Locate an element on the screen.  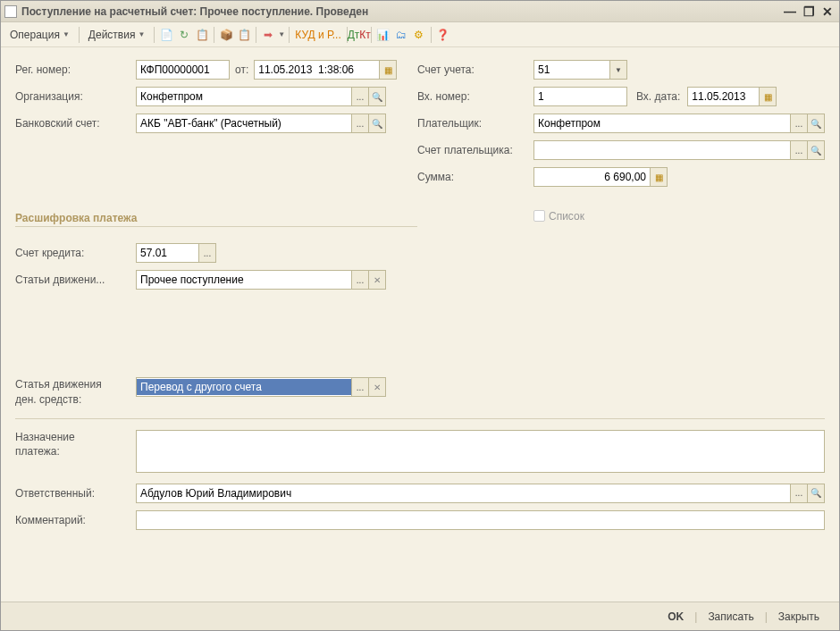
structure-icon: 🗂 is located at coordinates (401, 35).